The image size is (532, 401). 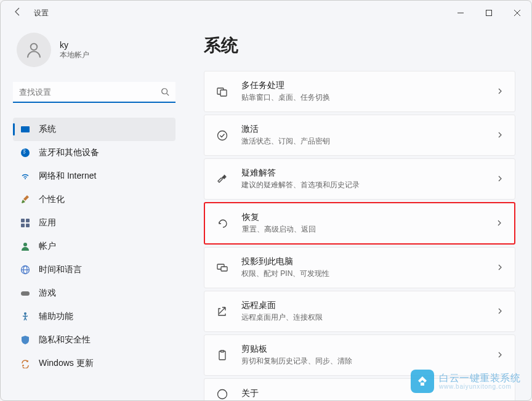 What do you see at coordinates (47, 293) in the screenshot?
I see `nav-label: 游戏` at bounding box center [47, 293].